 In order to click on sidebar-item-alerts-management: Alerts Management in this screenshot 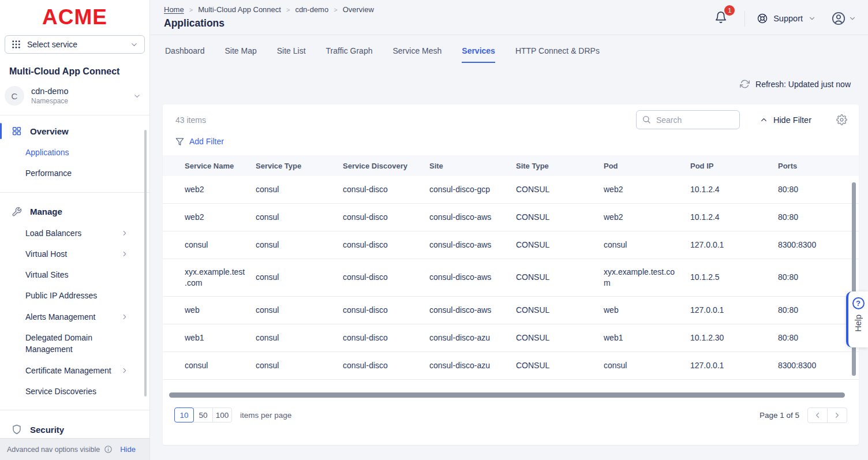, I will do `click(75, 317)`.